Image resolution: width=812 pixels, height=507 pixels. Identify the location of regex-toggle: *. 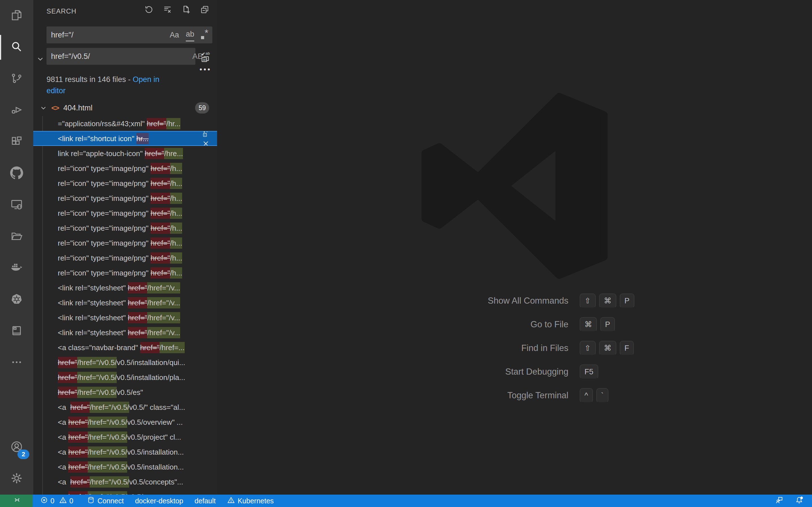
(205, 35).